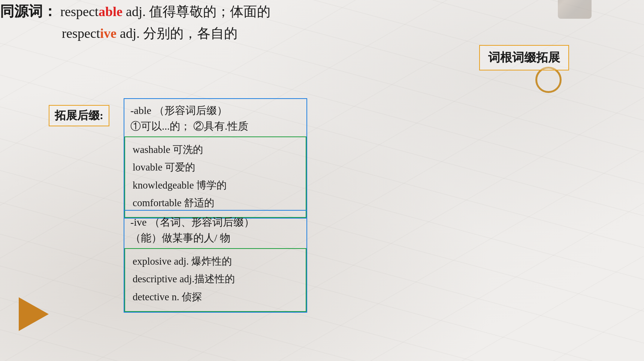 The image size is (644, 361). What do you see at coordinates (548, 80) in the screenshot?
I see `orange-ring-decoration` at bounding box center [548, 80].